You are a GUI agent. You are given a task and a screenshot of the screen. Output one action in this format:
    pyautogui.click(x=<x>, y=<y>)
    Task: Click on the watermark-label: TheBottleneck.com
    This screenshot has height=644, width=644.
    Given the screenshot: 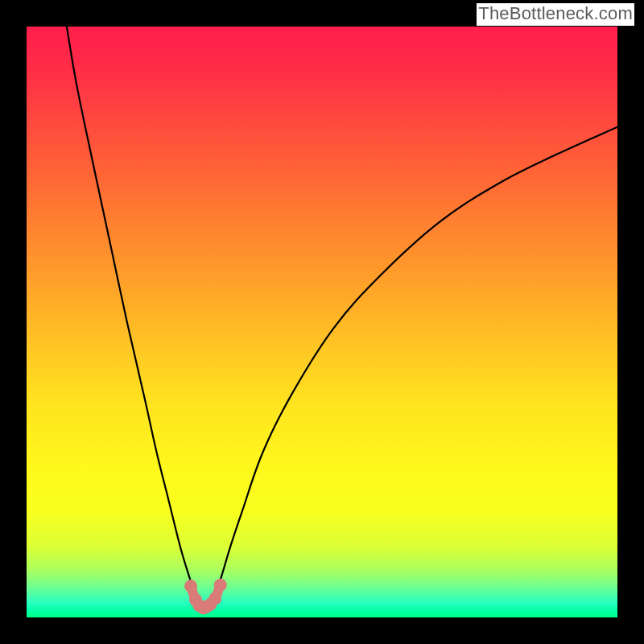 What is the action you would take?
    pyautogui.click(x=555, y=14)
    